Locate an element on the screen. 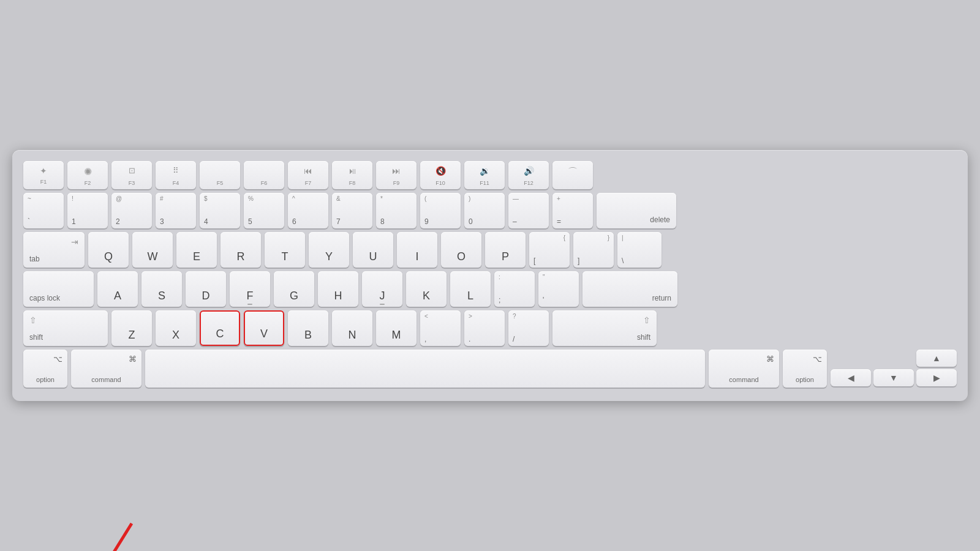  key-bracket-right: } ] is located at coordinates (594, 250).